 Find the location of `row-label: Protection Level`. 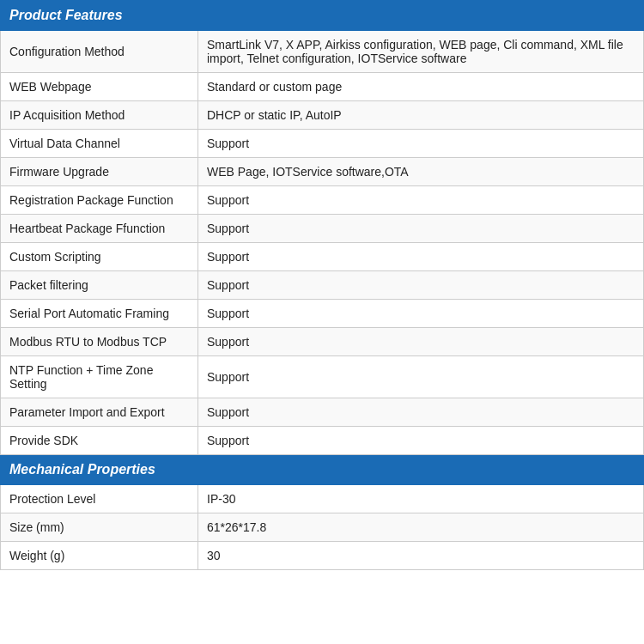

row-label: Protection Level is located at coordinates (100, 500).